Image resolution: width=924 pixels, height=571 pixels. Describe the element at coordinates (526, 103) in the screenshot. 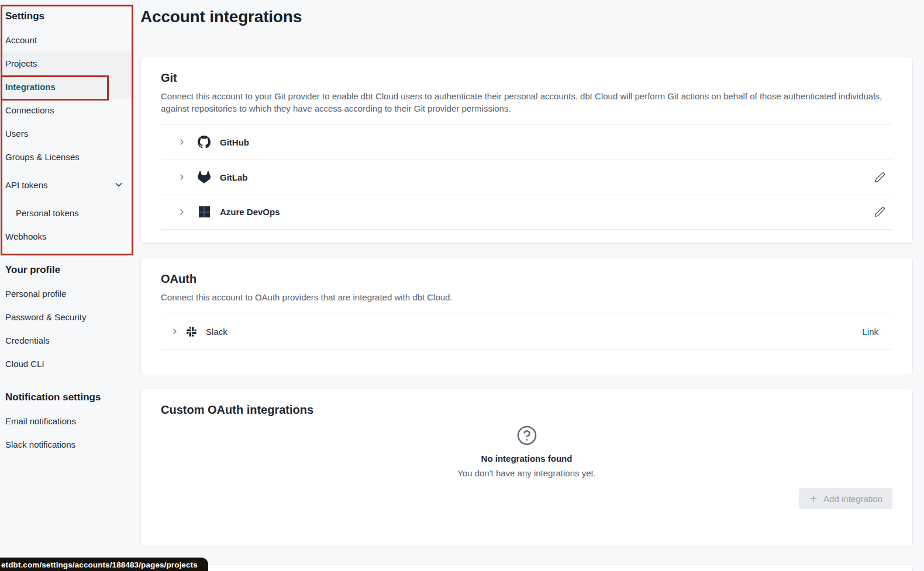

I see `git-card-description: Connect this account to your Git provide…` at that location.